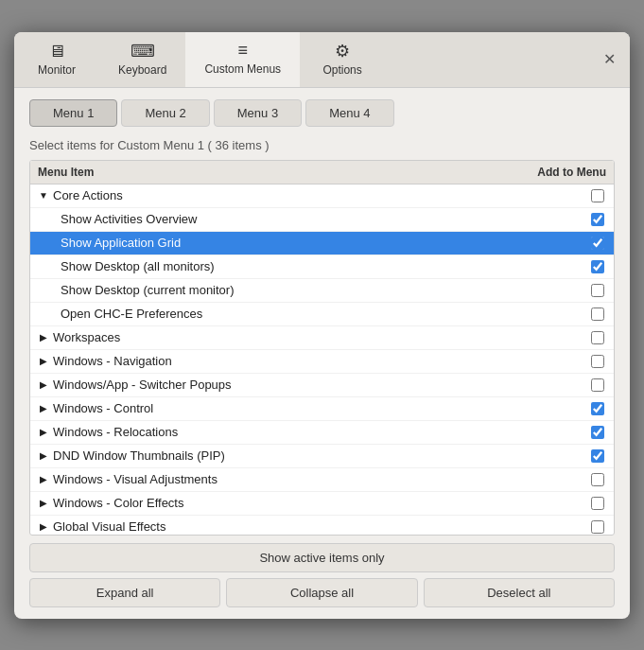  I want to click on menu-tabs: Menu 1 Menu 2 Menu 3 Menu 4, so click(322, 114).